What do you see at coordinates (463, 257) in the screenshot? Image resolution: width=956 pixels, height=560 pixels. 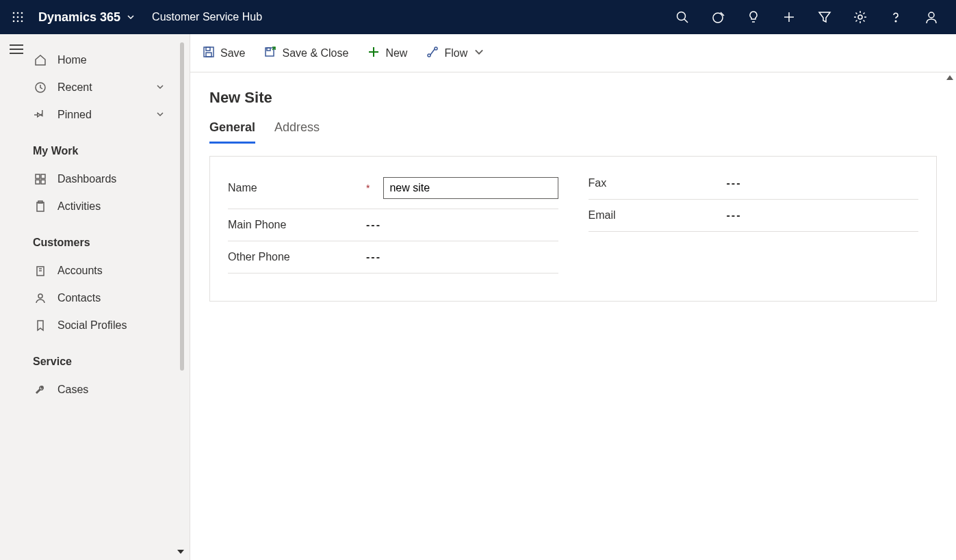 I see `otherphone-value: ---` at bounding box center [463, 257].